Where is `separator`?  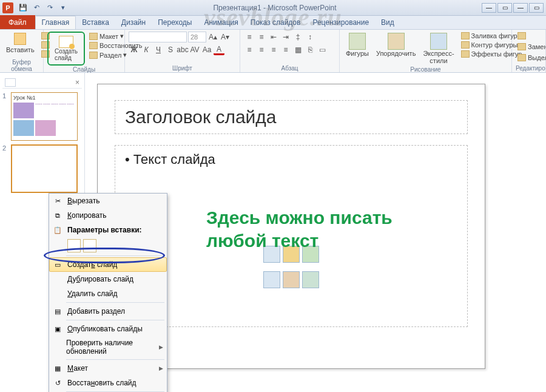
separator is located at coordinates (115, 359).